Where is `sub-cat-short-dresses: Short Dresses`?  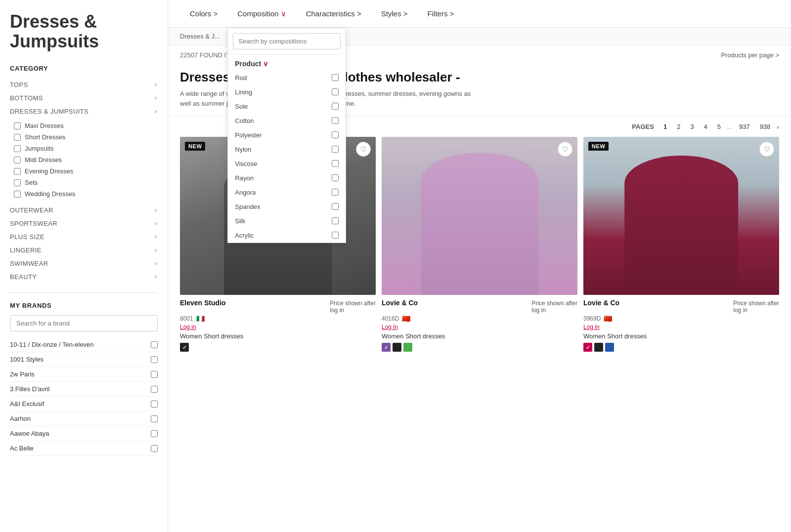
sub-cat-short-dresses: Short Dresses is located at coordinates (86, 137).